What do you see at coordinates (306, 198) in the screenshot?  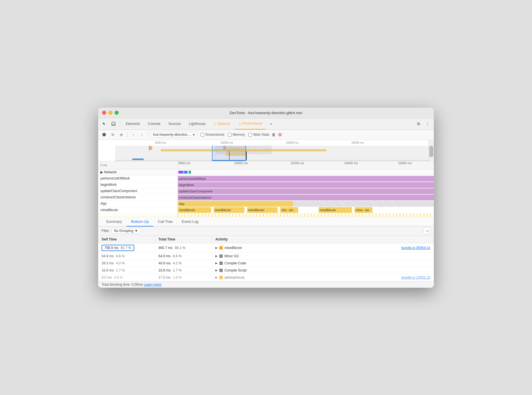 I see `flame-bars-3: constructClassInstance` at bounding box center [306, 198].